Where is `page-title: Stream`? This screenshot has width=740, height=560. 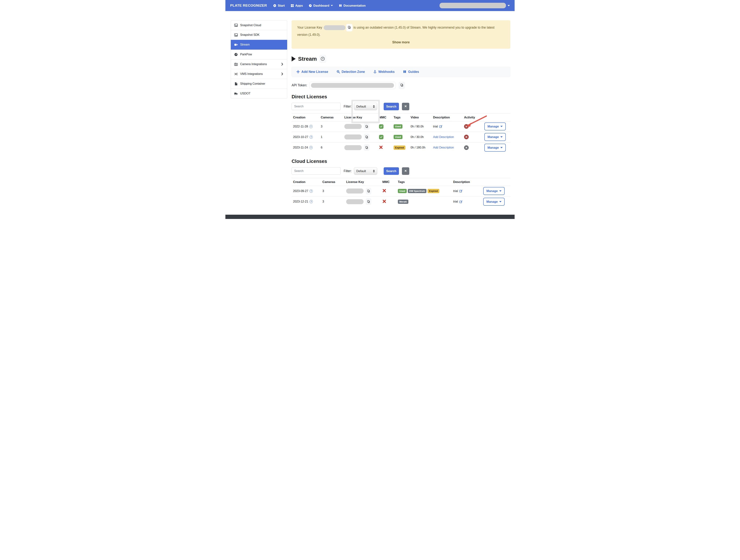 page-title: Stream is located at coordinates (307, 59).